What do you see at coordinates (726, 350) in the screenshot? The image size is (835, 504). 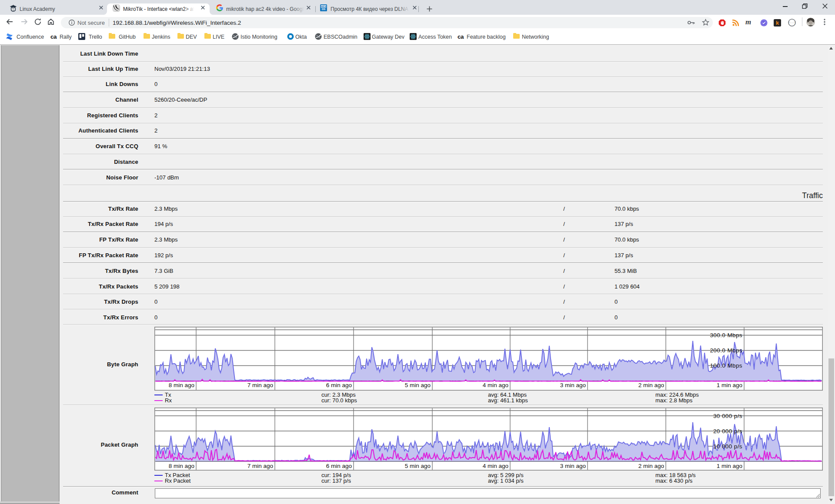 I see `svg-text: 200.0 Mbps` at bounding box center [726, 350].